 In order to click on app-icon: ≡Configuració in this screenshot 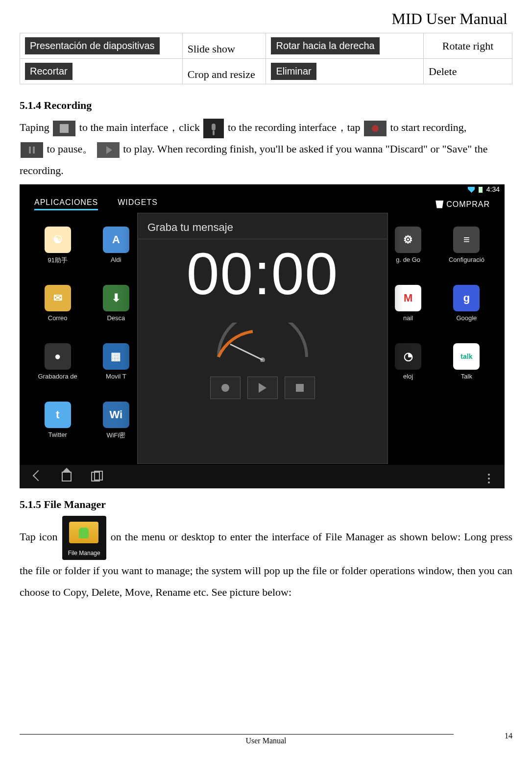, I will do `click(466, 254)`.